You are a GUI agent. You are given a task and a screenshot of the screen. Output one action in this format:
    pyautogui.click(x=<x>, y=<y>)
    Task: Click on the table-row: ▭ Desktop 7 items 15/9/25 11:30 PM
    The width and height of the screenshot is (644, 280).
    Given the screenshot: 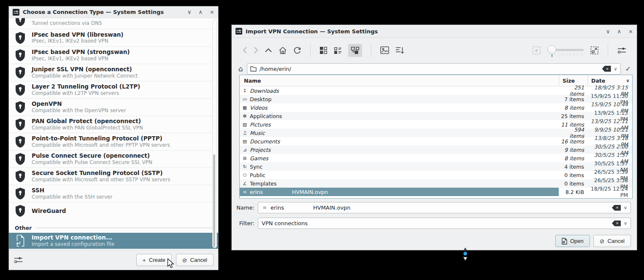 What is the action you would take?
    pyautogui.click(x=436, y=99)
    